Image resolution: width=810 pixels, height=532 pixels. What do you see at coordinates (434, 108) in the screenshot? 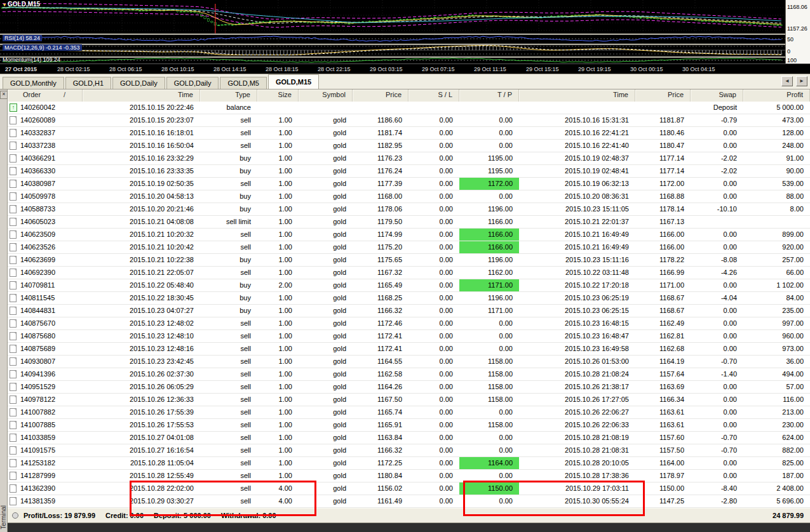
I see `cell-sl` at bounding box center [434, 108].